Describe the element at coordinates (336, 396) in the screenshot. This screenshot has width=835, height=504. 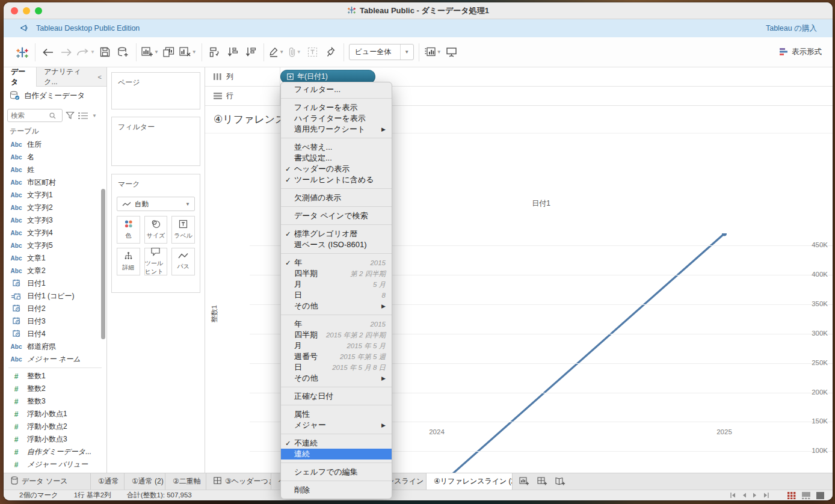
I see `menu-item: 正確な日付` at that location.